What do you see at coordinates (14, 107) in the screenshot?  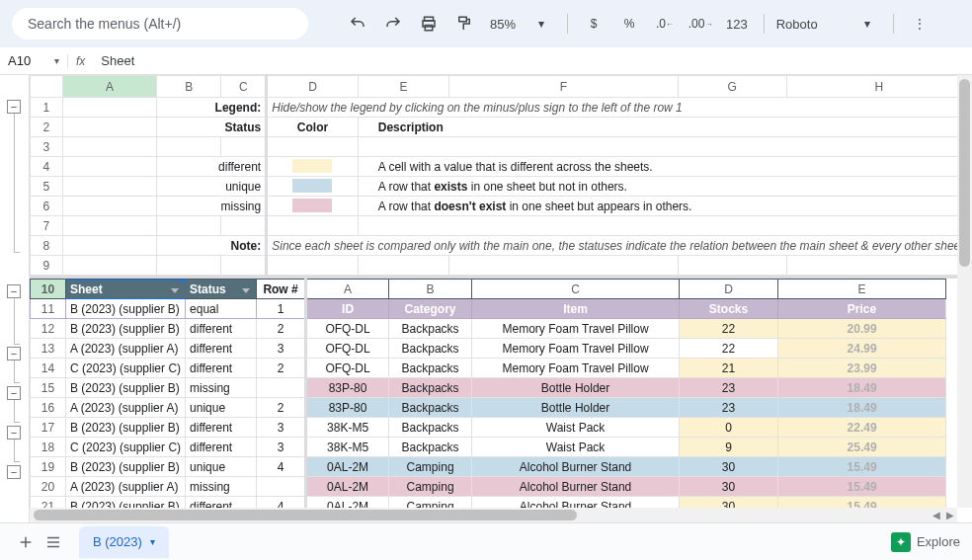 I see `outline-toggle-legend: −` at bounding box center [14, 107].